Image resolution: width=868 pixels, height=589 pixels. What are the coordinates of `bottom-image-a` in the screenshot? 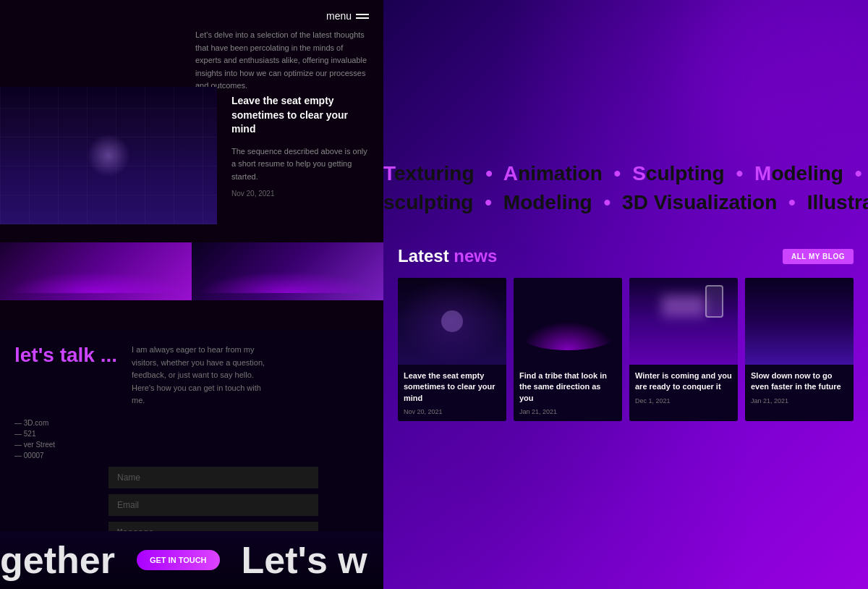 It's located at (95, 271).